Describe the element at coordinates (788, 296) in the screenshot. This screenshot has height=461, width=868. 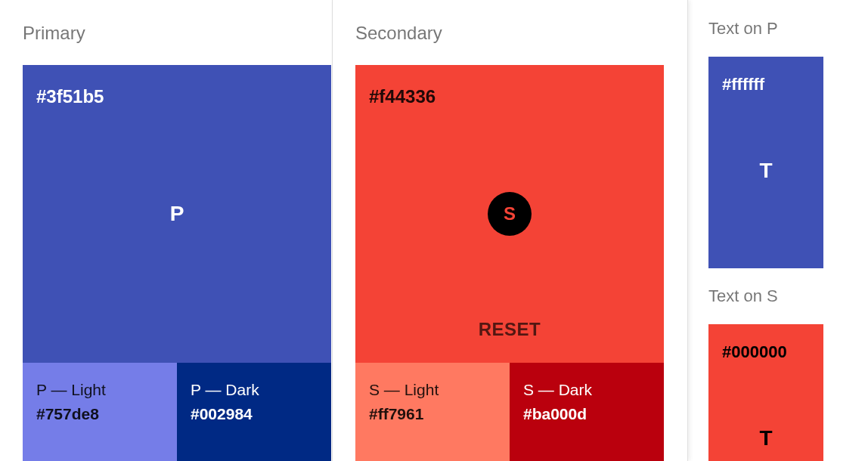
I see `text-on-s-title: Text on S` at that location.